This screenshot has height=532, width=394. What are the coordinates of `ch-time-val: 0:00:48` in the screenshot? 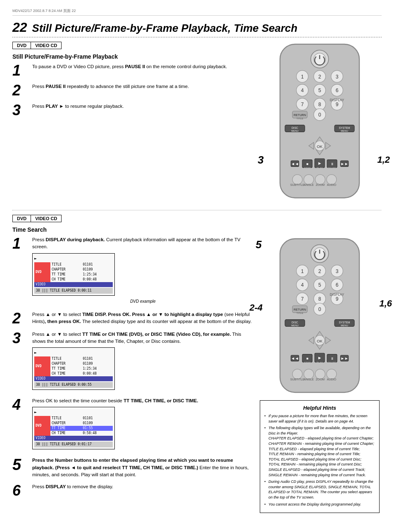 It's located at (97, 280).